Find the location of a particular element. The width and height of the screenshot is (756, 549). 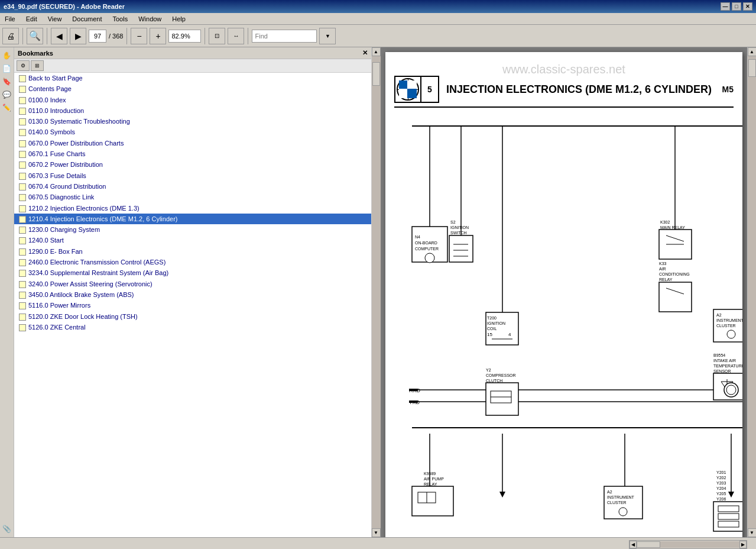

zoom-out-button: − is located at coordinates (139, 36).